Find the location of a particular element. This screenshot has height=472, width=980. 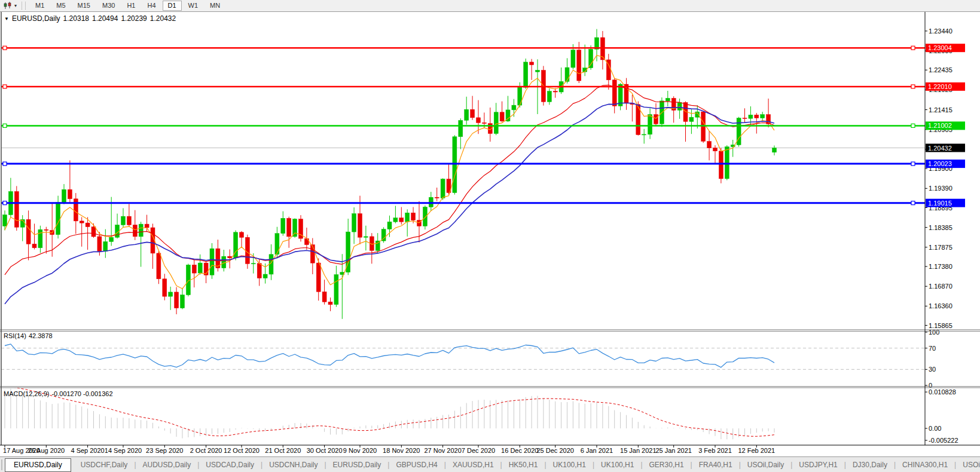

tab-dj30-daily: DJ30,Daily is located at coordinates (870, 465).